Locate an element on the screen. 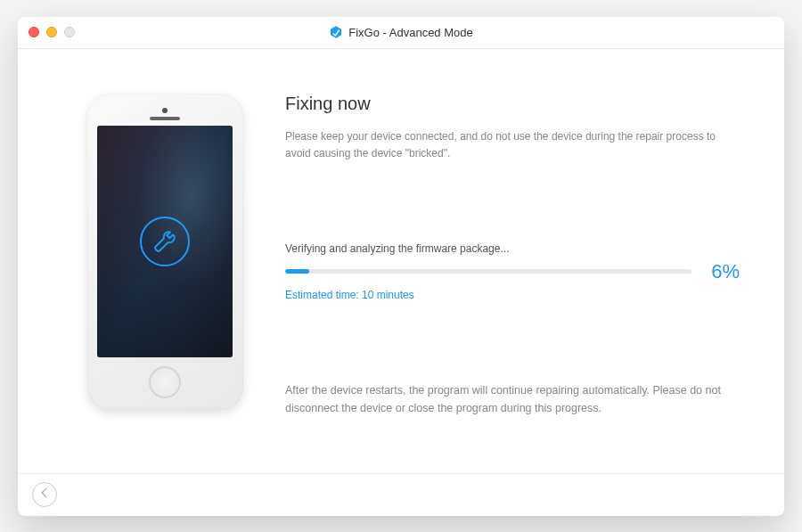 This screenshot has height=532, width=802. footer-note: After the device restarts, the program w… is located at coordinates (512, 399).